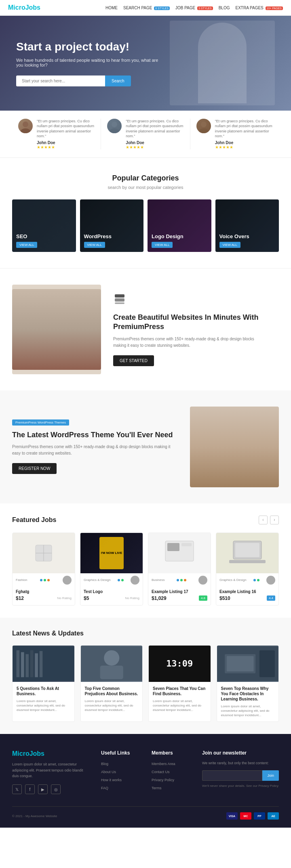 The image size is (291, 868). Describe the element at coordinates (95, 450) in the screenshot. I see `wp-theme-desc: PremiumPress themes come with 150+ ready…` at that location.